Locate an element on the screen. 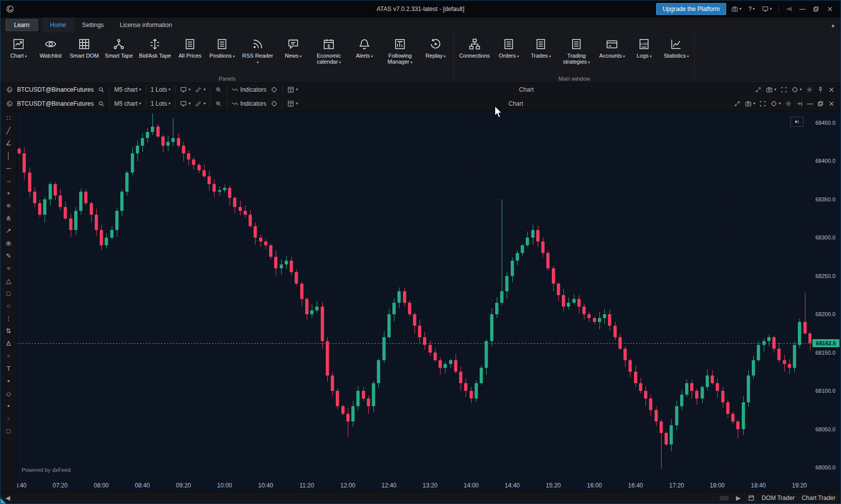  ribbon-item-trades: Trades ▾ is located at coordinates (541, 47).